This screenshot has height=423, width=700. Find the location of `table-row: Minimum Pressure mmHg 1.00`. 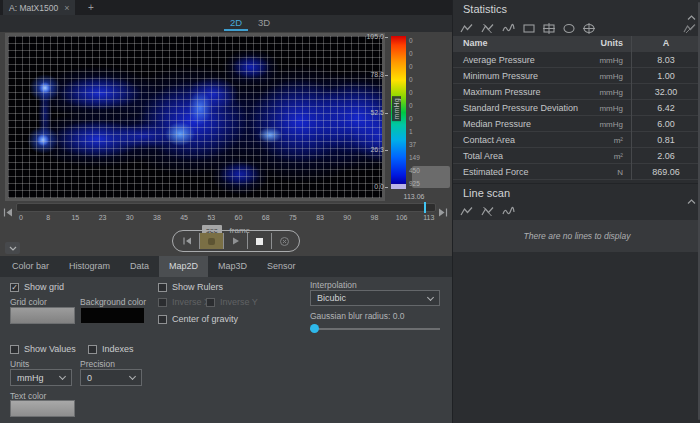

table-row: Minimum Pressure mmHg 1.00 is located at coordinates (576, 76).